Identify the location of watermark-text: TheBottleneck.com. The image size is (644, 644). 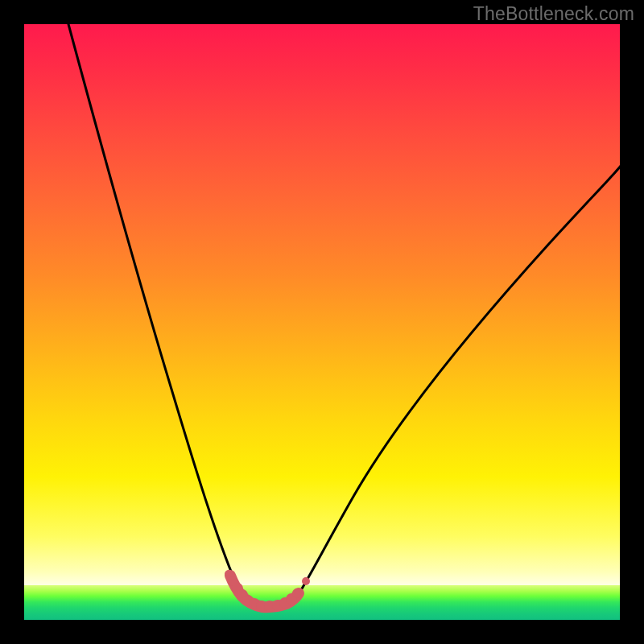
(554, 14).